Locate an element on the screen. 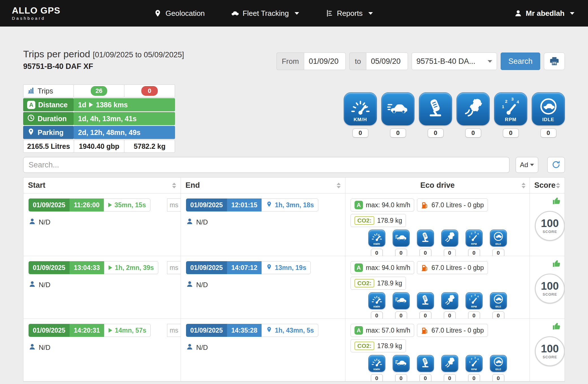 This screenshot has width=588, height=384. from-date-input is located at coordinates (325, 61).